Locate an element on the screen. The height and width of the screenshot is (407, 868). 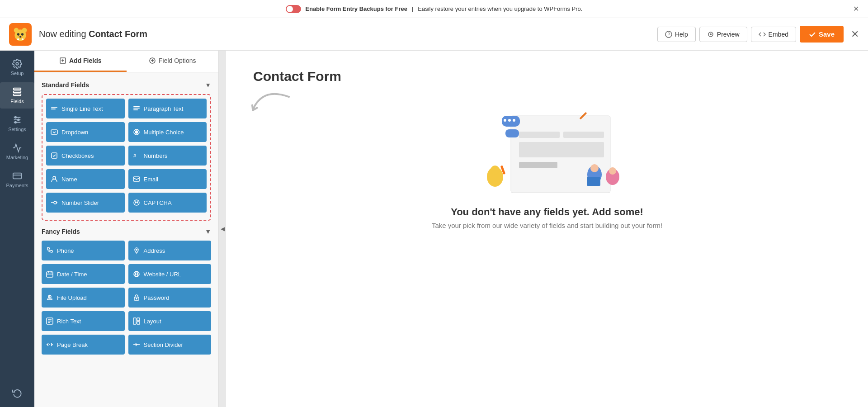
field-btn-number-slider: Number Slider is located at coordinates (85, 203).